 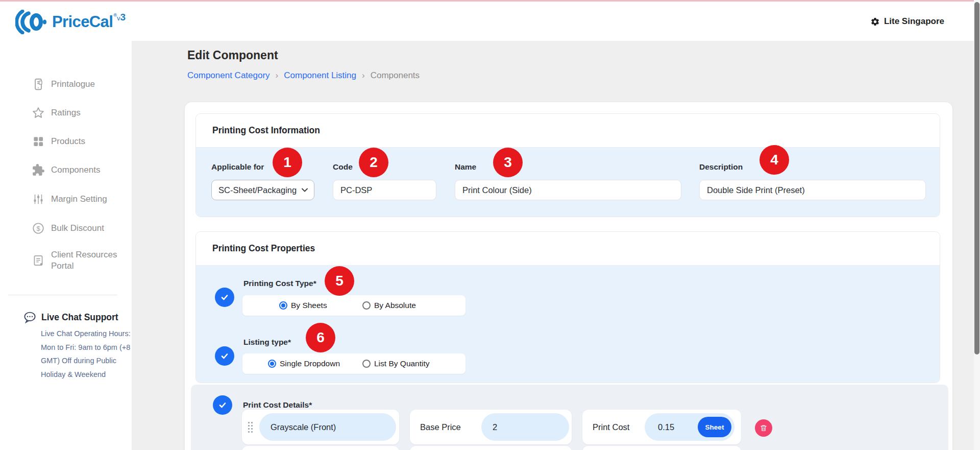 I want to click on radio-label: Single Dropdown, so click(x=310, y=364).